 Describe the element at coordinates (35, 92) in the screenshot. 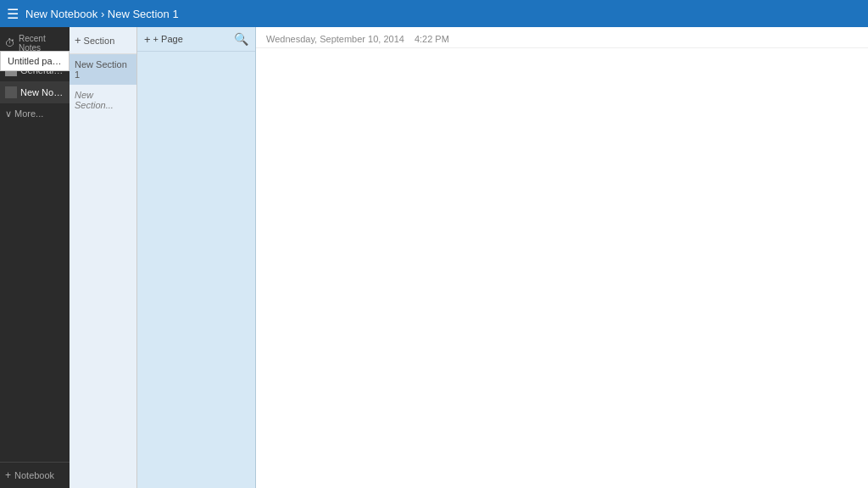

I see `sidebar-item-new-notebook: New Notebook` at that location.